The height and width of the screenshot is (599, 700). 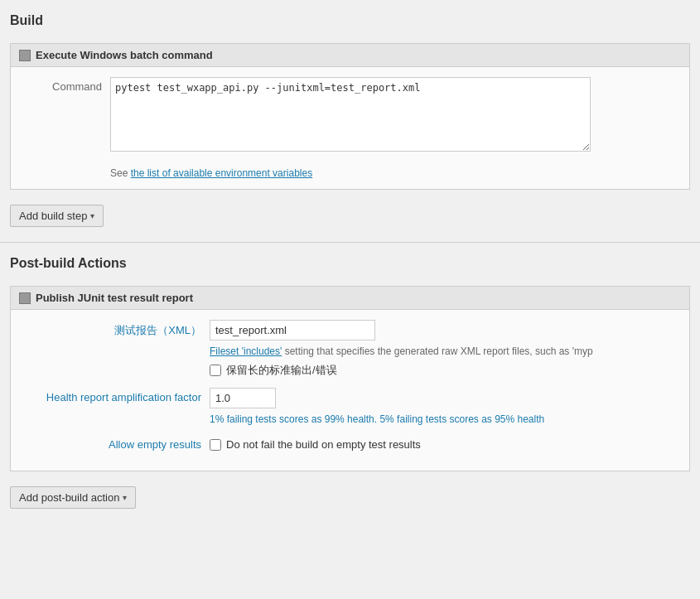 What do you see at coordinates (70, 497) in the screenshot?
I see `add-postbuild-label: Add post-build action` at bounding box center [70, 497].